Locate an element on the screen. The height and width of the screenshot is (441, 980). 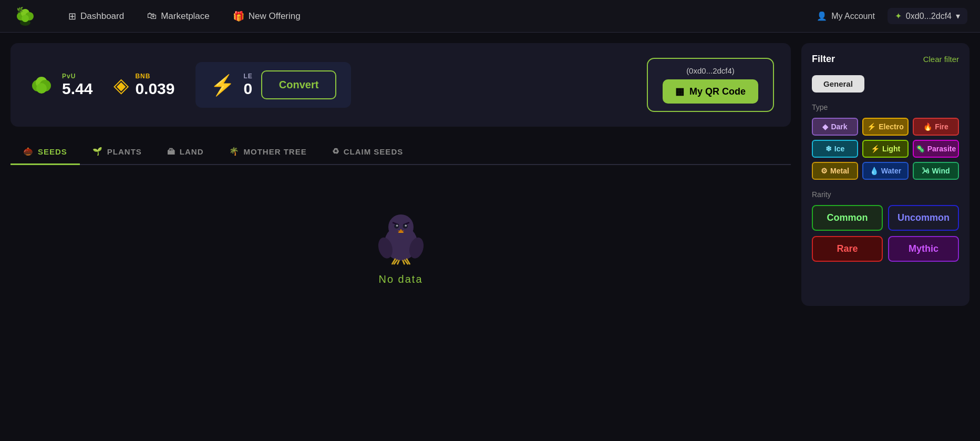
le-info: LE 0 is located at coordinates (248, 85).